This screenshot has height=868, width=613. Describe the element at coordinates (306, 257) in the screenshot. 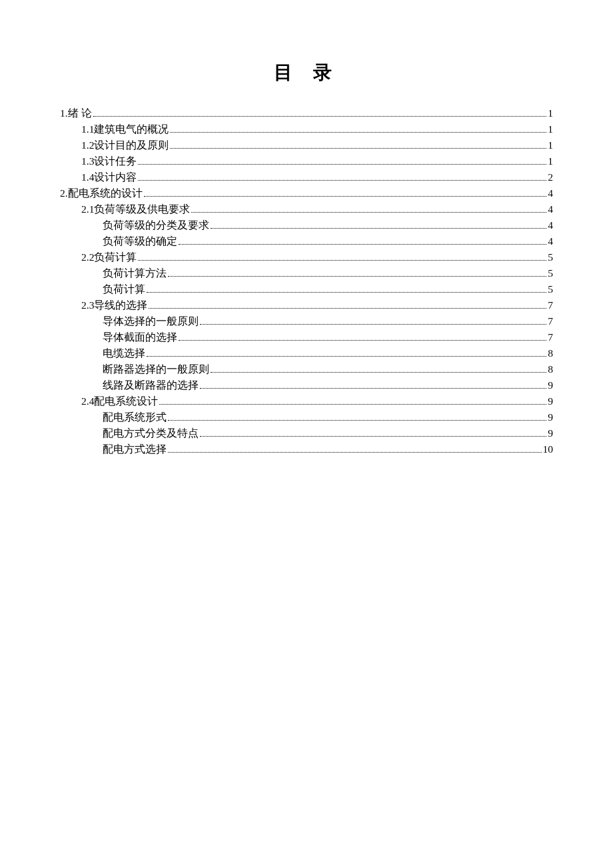

I see `toc-entry: 2.2负荷计算5` at that location.